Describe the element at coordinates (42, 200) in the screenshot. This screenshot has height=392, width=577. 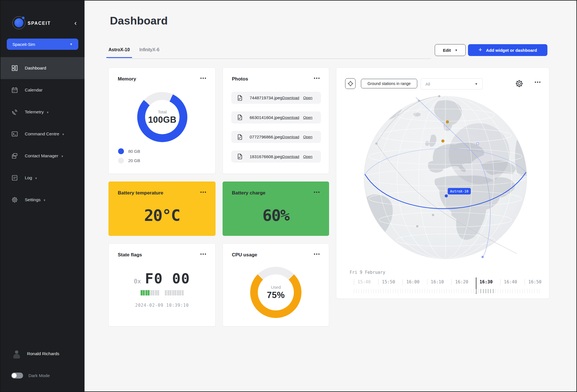
I see `sidebar-item-settings: Settings▼` at that location.